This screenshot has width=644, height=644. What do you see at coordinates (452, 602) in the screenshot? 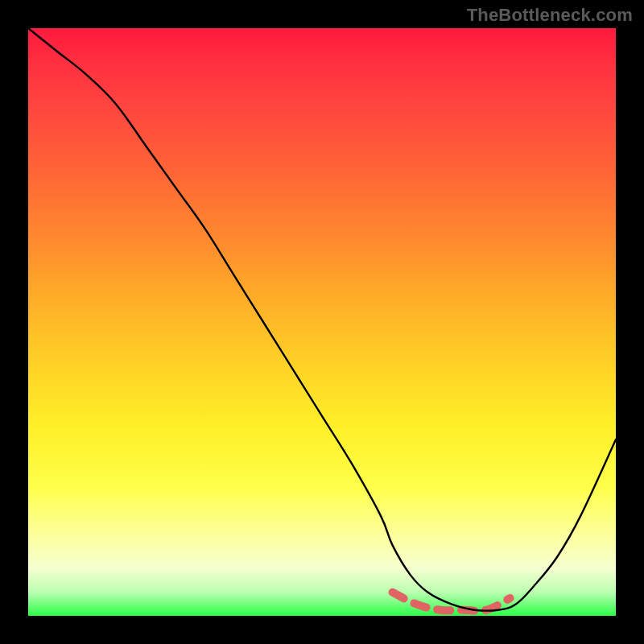
I see `optimal-region-line` at bounding box center [452, 602].